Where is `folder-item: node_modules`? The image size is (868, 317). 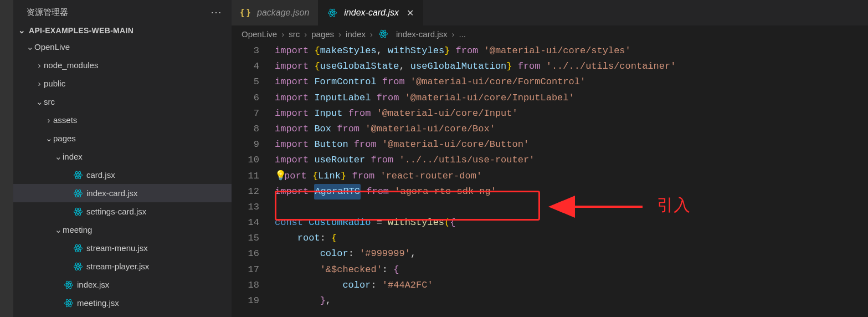 folder-item: node_modules is located at coordinates (122, 65).